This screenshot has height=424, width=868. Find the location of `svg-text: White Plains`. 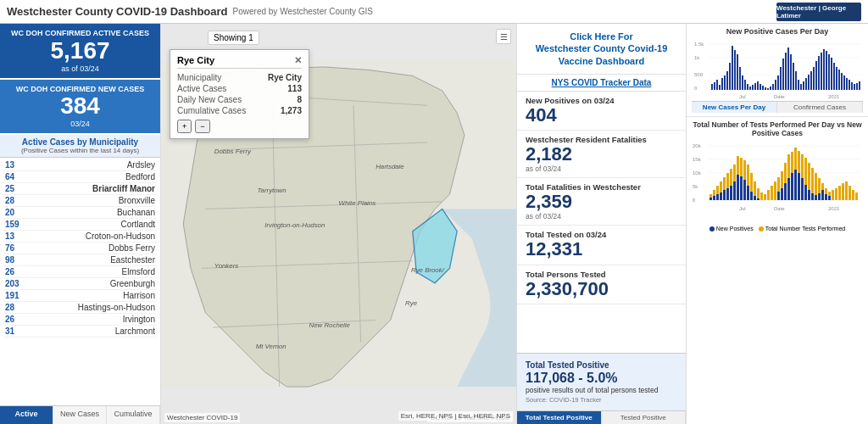

svg-text: White Plains is located at coordinates (358, 204).